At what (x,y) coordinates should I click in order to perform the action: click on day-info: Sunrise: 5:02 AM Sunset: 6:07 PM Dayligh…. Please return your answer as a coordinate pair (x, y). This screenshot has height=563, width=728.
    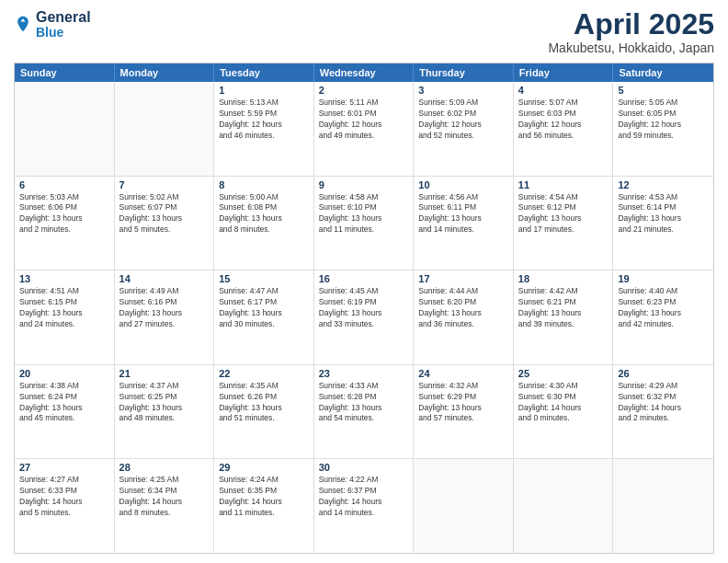
    Looking at the image, I should click on (165, 214).